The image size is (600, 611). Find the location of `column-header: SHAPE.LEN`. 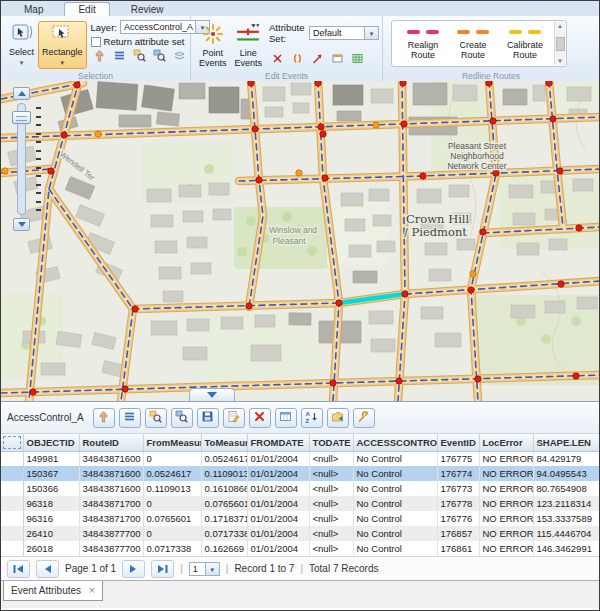

column-header: SHAPE.LEN is located at coordinates (566, 442).